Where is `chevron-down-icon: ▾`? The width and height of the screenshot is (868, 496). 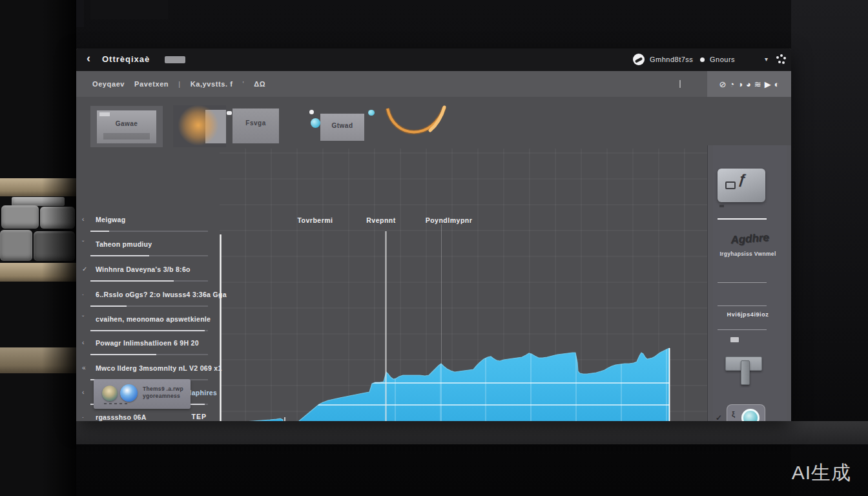 chevron-down-icon: ▾ is located at coordinates (766, 59).